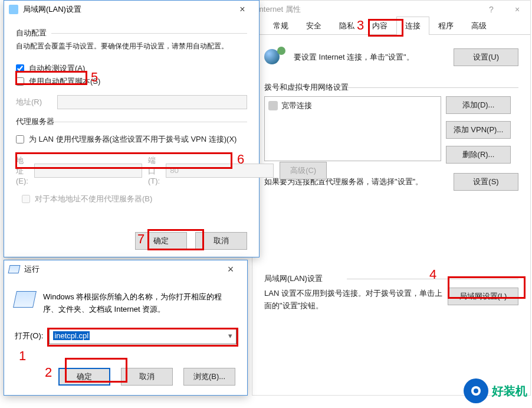 Image resolution: width=532 pixels, height=408 pixels. I want to click on tab-strip: 常规 安全 隐私 内容 连接 程序 高级, so click(392, 27).